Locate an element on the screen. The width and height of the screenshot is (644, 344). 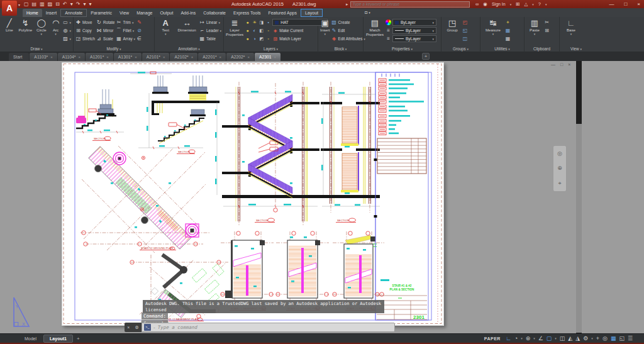
panel-label-properties: Properties ▾ is located at coordinates (402, 49).